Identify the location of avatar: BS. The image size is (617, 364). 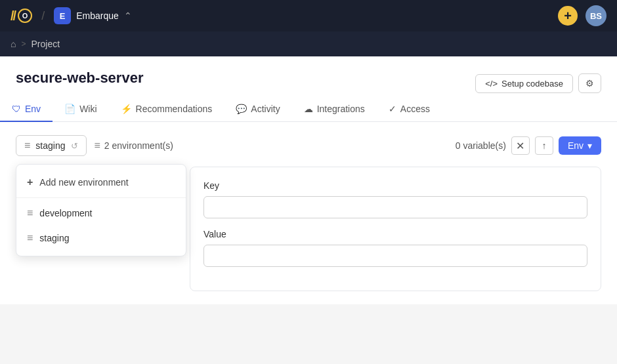
(596, 16).